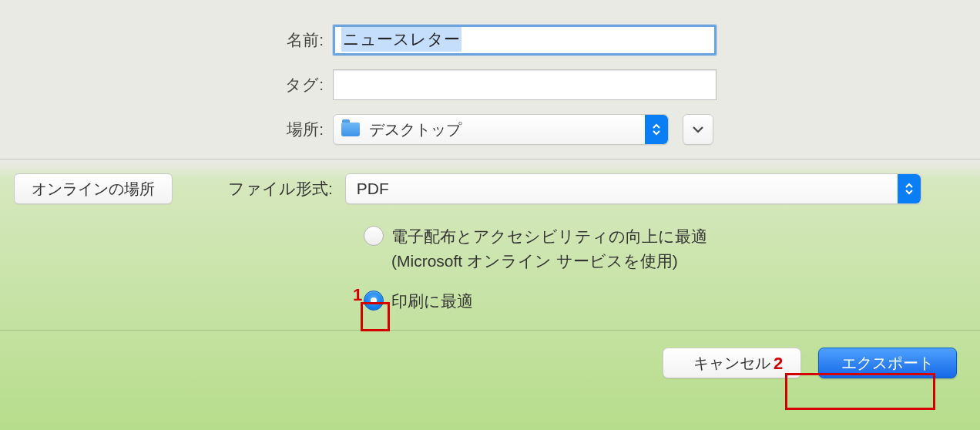 This screenshot has width=980, height=430. What do you see at coordinates (351, 129) in the screenshot?
I see `folder-icon` at bounding box center [351, 129].